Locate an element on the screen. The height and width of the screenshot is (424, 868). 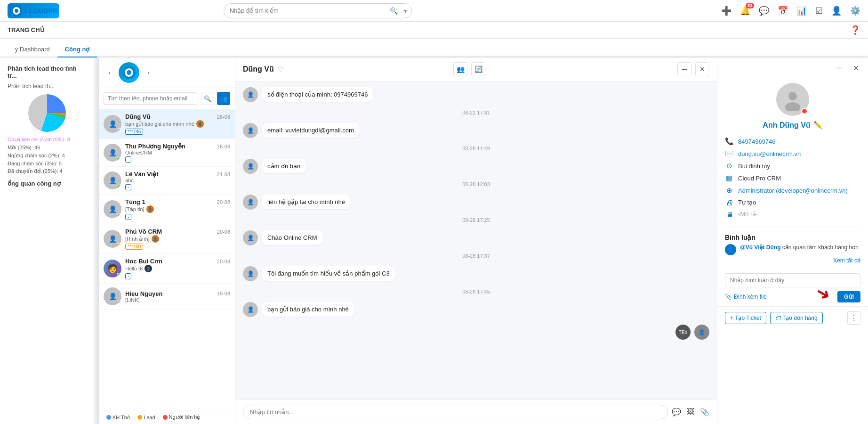
avatar: 🧑 is located at coordinates (113, 269).